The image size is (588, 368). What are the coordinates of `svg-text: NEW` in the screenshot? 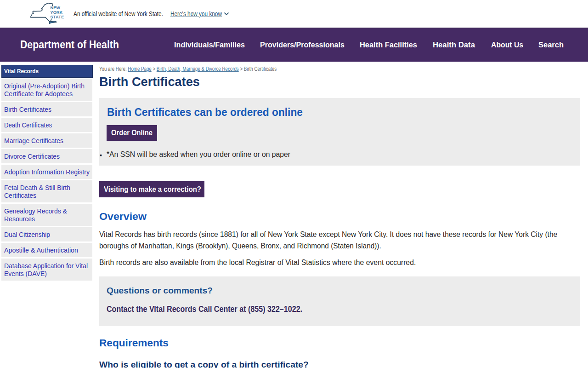 It's located at (56, 8).